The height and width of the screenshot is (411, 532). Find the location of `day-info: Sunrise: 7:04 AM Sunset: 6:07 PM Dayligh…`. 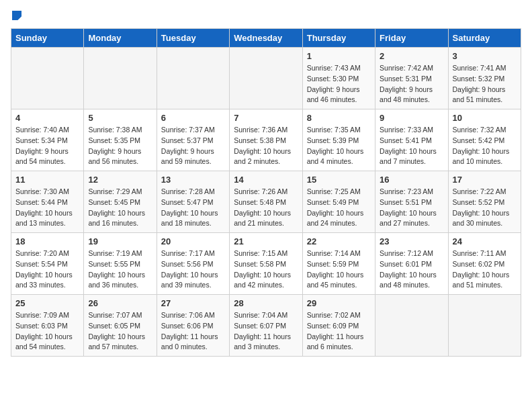

day-info: Sunrise: 7:04 AM Sunset: 6:07 PM Dayligh… is located at coordinates (266, 332).